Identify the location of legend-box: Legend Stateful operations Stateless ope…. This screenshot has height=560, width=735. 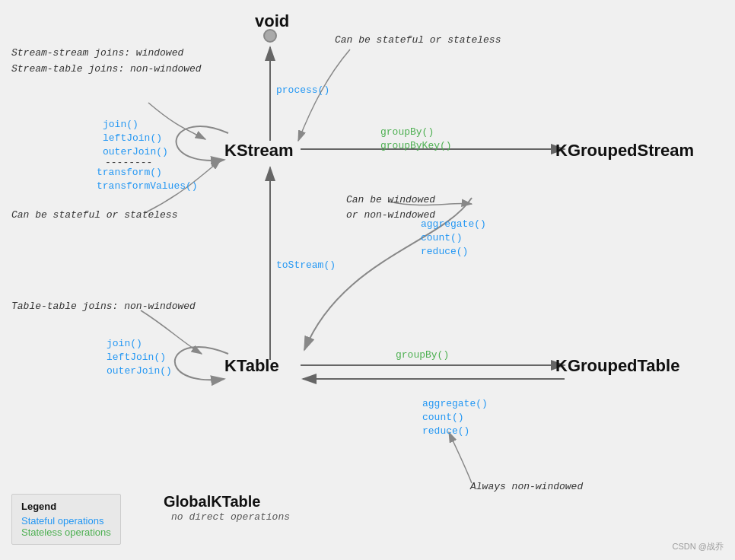
(66, 519).